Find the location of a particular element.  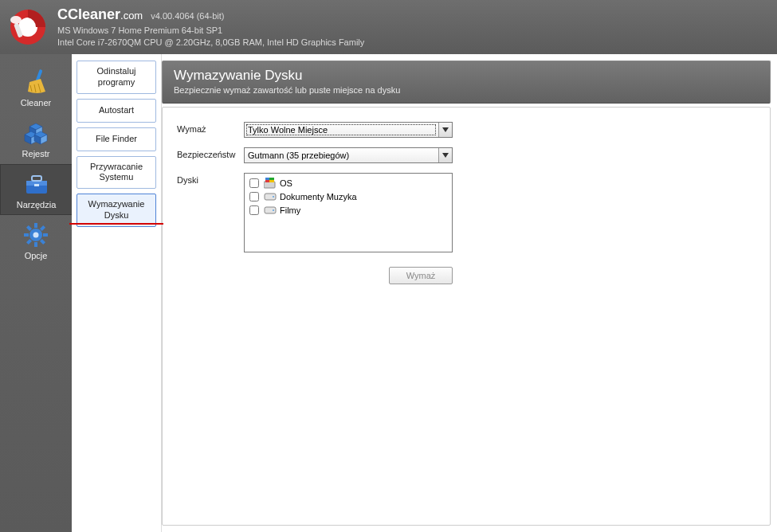

label-wipe: Wymaż is located at coordinates (210, 127).